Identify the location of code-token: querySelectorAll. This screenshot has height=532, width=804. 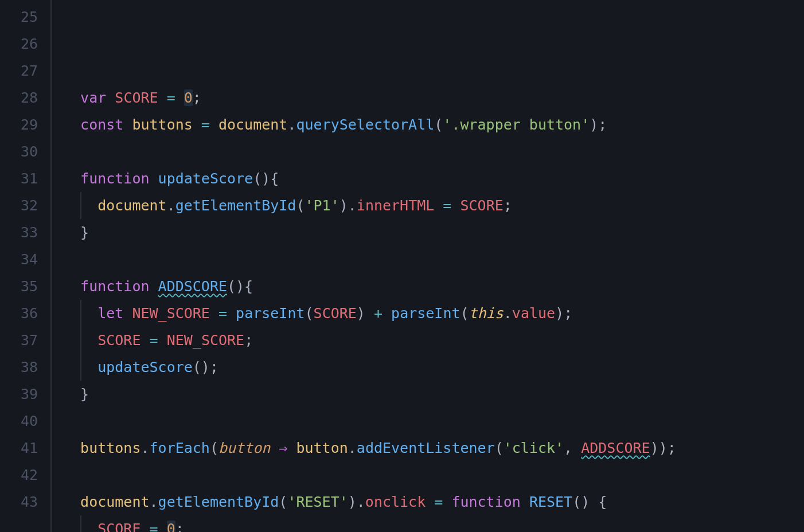
(365, 125).